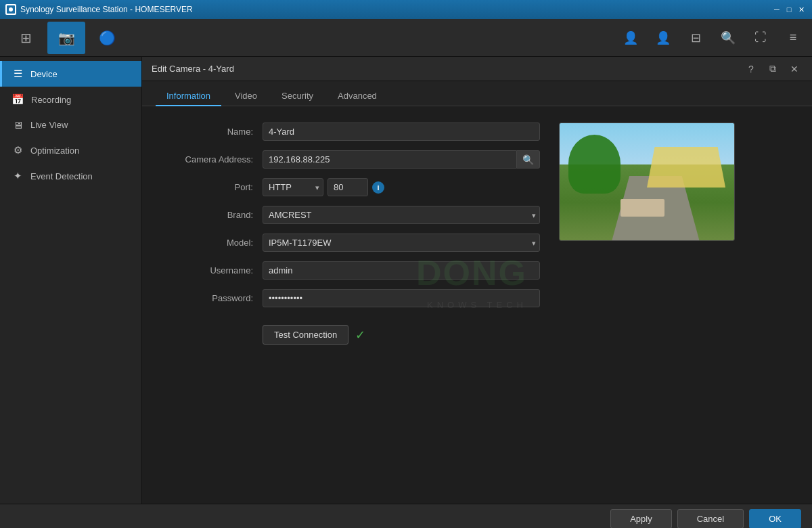 This screenshot has width=812, height=528. Describe the element at coordinates (401, 215) in the screenshot. I see `brand-wrapper: AMCREST Axis Dahua Hikvision Other` at that location.